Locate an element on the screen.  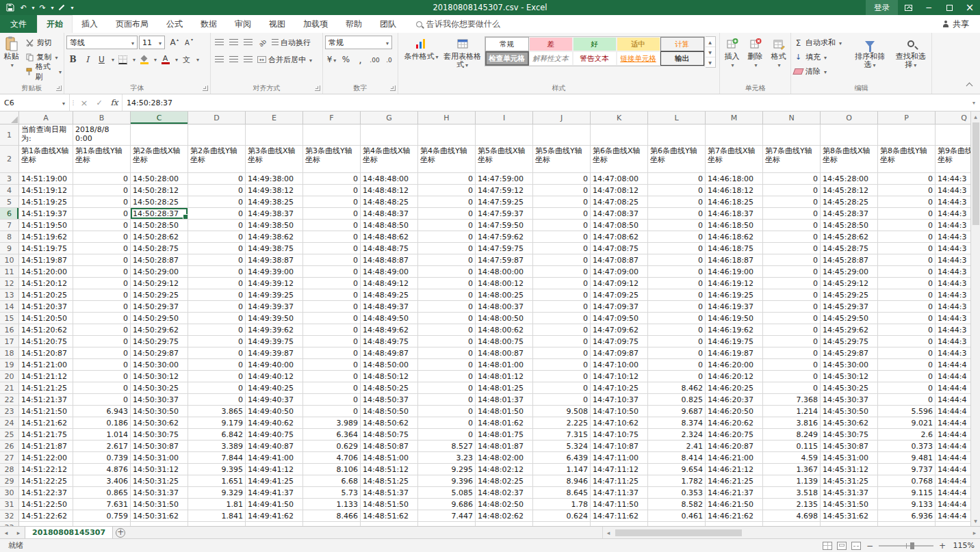
cell-A22: 14:51:21:37 is located at coordinates (47, 399).